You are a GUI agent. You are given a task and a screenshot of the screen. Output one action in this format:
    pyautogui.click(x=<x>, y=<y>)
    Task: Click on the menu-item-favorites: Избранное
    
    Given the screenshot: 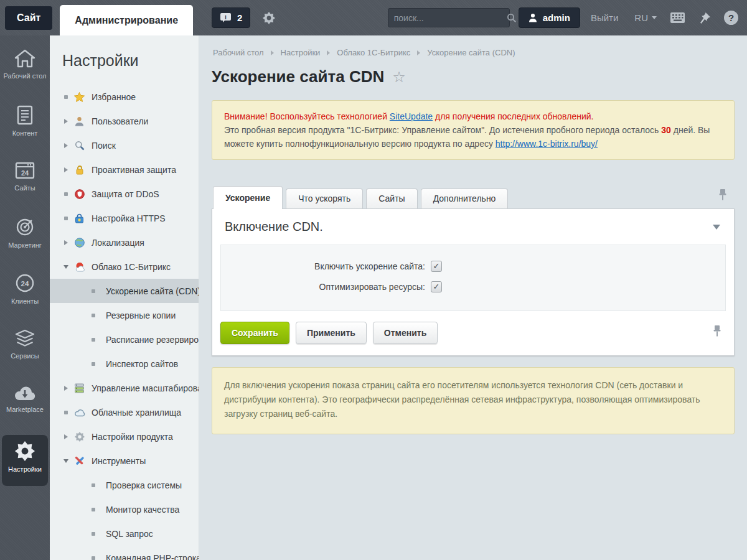 What is the action you would take?
    pyautogui.click(x=125, y=97)
    